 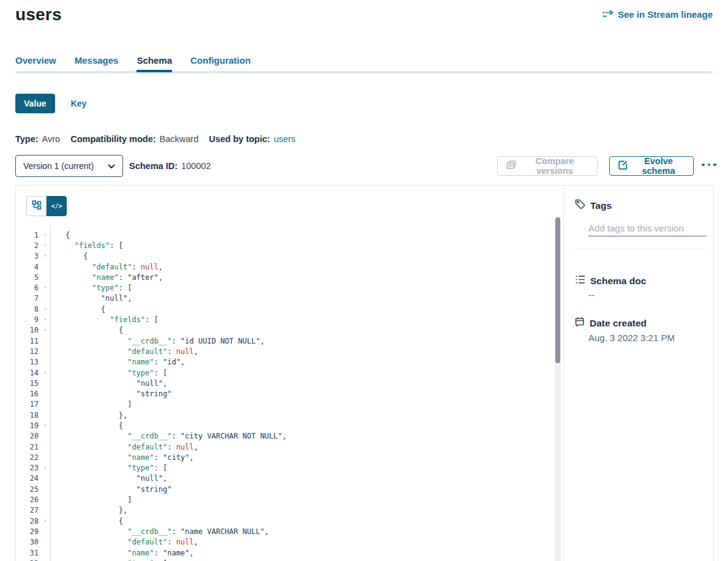 I want to click on code-line: 24 "null",, so click(x=284, y=479).